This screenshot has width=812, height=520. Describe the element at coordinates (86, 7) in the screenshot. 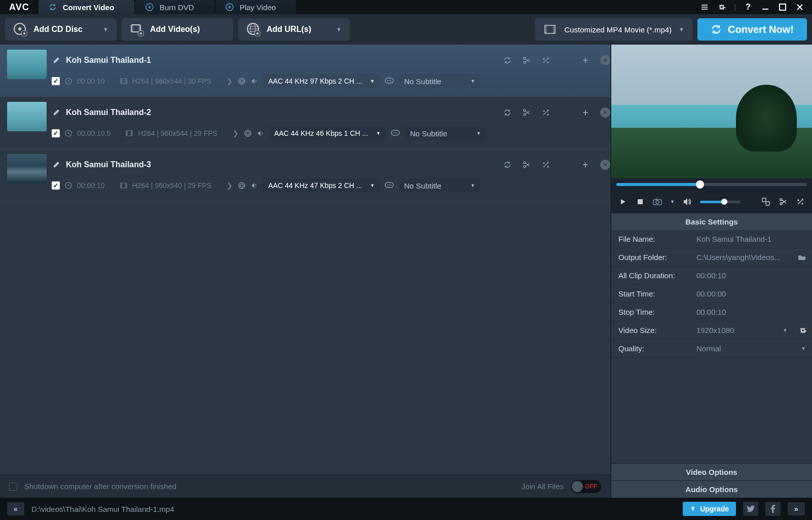

I see `tab-convert-video: Convert Video` at that location.